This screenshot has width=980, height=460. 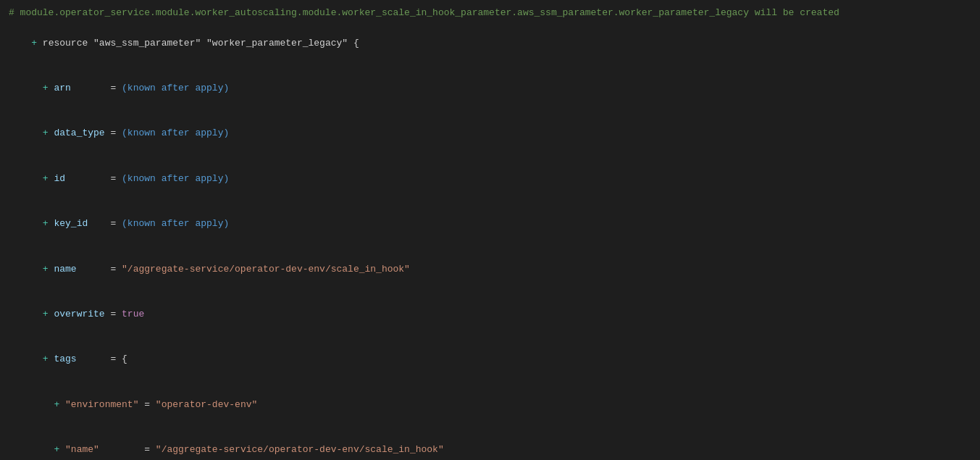 What do you see at coordinates (490, 269) in the screenshot?
I see `field-name: + name = "/aggregate-service/operator-de…` at bounding box center [490, 269].